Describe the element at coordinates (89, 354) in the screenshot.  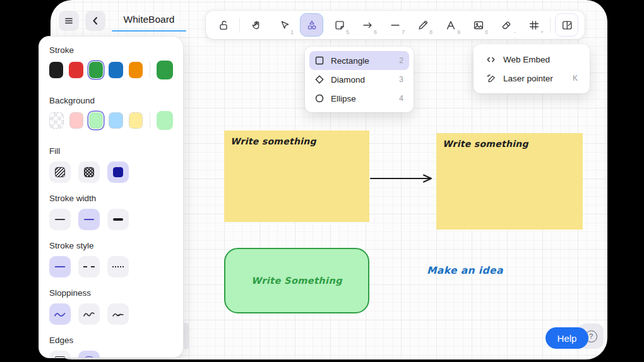
I see `edges-round-button` at that location.